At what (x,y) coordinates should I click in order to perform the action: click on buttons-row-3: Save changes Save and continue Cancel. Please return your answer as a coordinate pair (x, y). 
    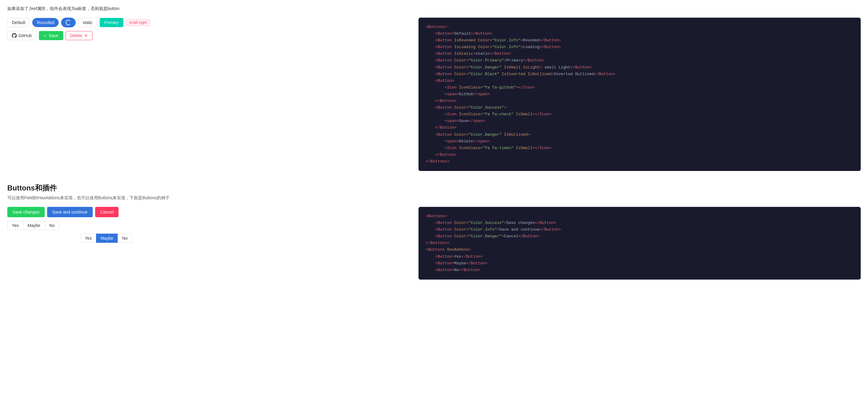
    Looking at the image, I should click on (208, 212).